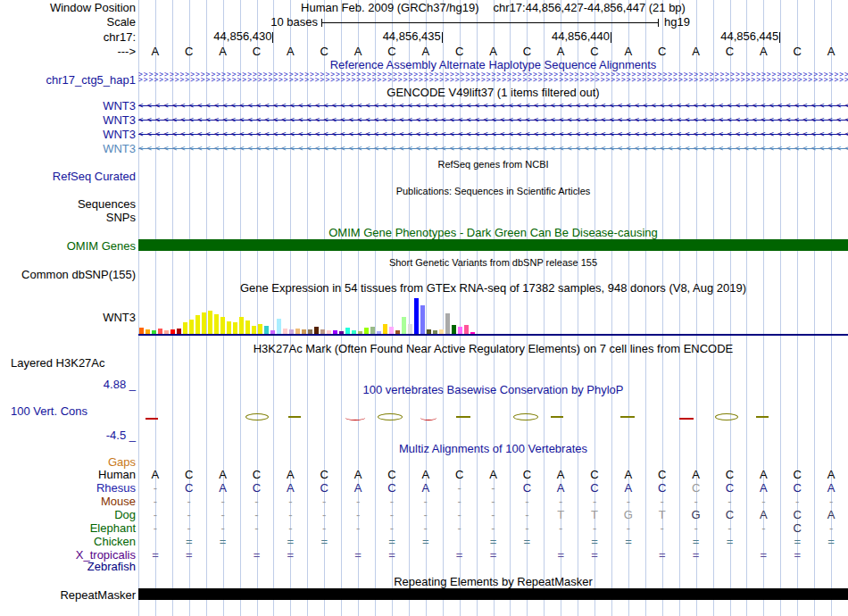 The image size is (848, 616). What do you see at coordinates (68, 567) in the screenshot?
I see `species-label-zebrafish: Zebrafish` at bounding box center [68, 567].